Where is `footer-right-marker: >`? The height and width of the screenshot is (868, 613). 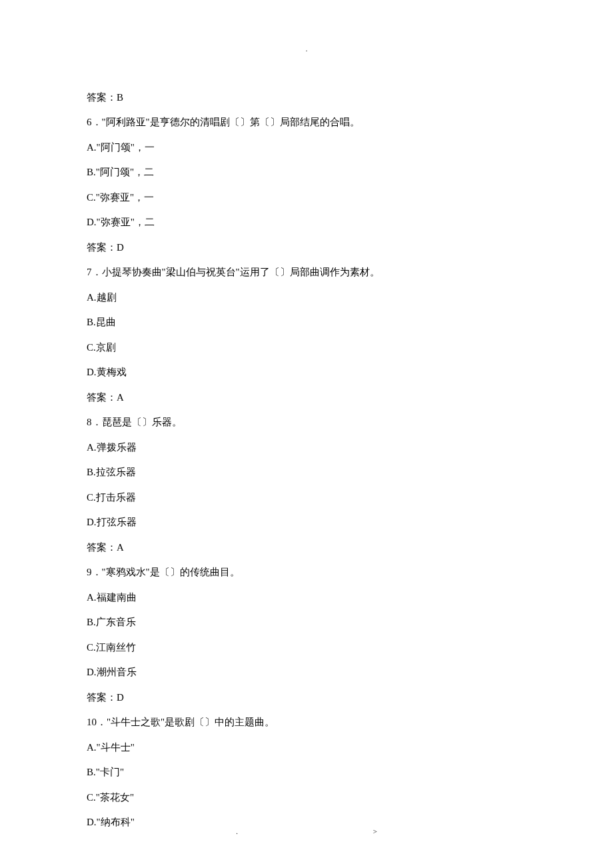 footer-right-marker: > is located at coordinates (375, 831).